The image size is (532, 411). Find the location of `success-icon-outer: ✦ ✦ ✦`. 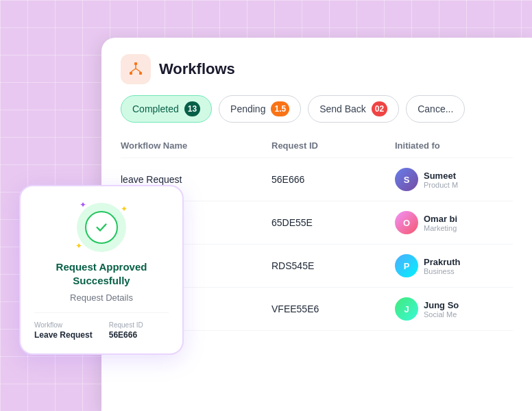

success-icon-outer: ✦ ✦ ✦ is located at coordinates (101, 227).